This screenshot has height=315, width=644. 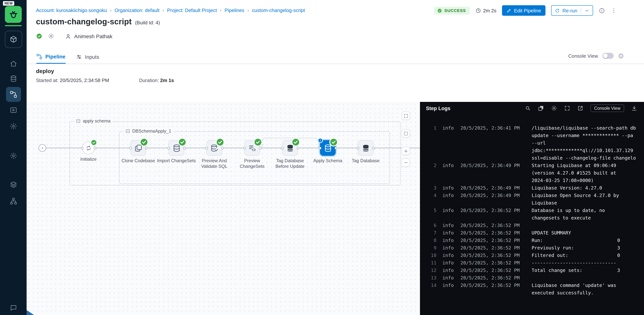 What do you see at coordinates (74, 36) in the screenshot?
I see `meta-row: Animesh Pathak` at bounding box center [74, 36].